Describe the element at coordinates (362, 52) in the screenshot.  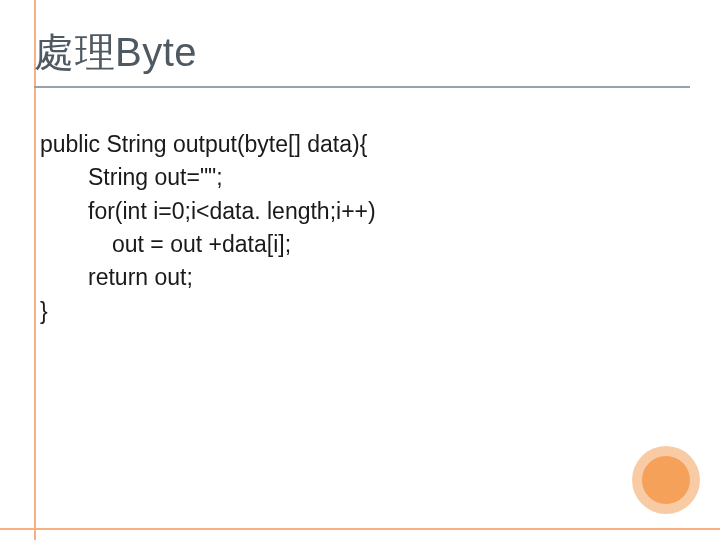
I see `slide-title: 處理Byte` at that location.